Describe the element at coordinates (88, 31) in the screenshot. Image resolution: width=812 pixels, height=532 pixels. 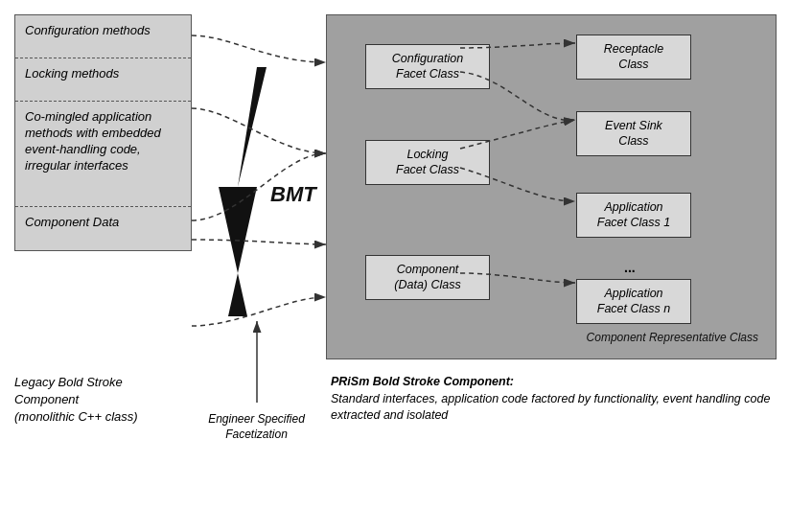
I see `config-methods-text: Configuration methods` at that location.